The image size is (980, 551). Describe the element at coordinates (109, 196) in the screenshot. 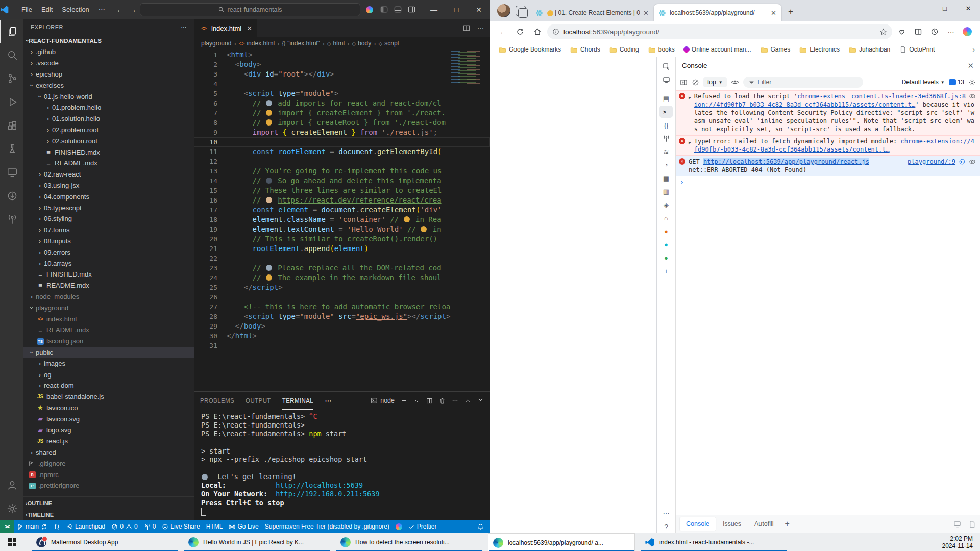

I see `tree-item-04.components: 04.components` at that location.